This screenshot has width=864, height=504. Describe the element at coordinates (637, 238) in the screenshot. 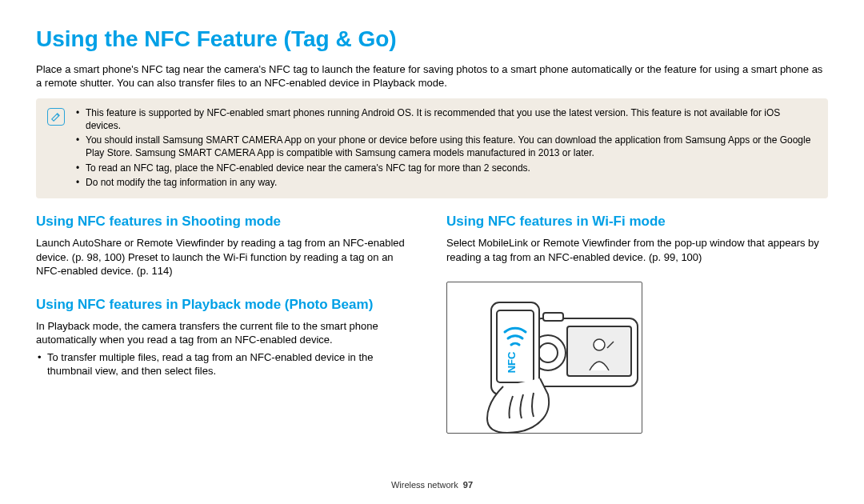

I see `section-wifi: Using NFC features in Wi-Fi mode Select …` at that location.